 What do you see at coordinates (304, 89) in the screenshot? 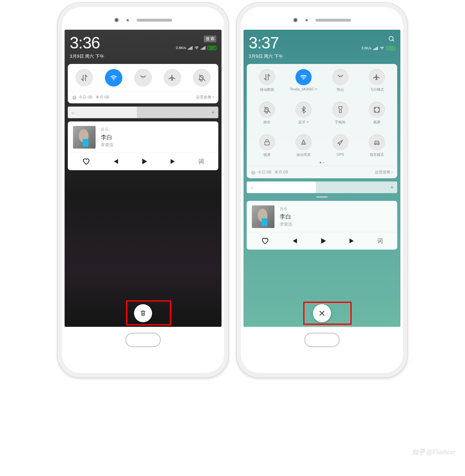
I see `toggle-label: Tenda_3A356C` at bounding box center [304, 89].